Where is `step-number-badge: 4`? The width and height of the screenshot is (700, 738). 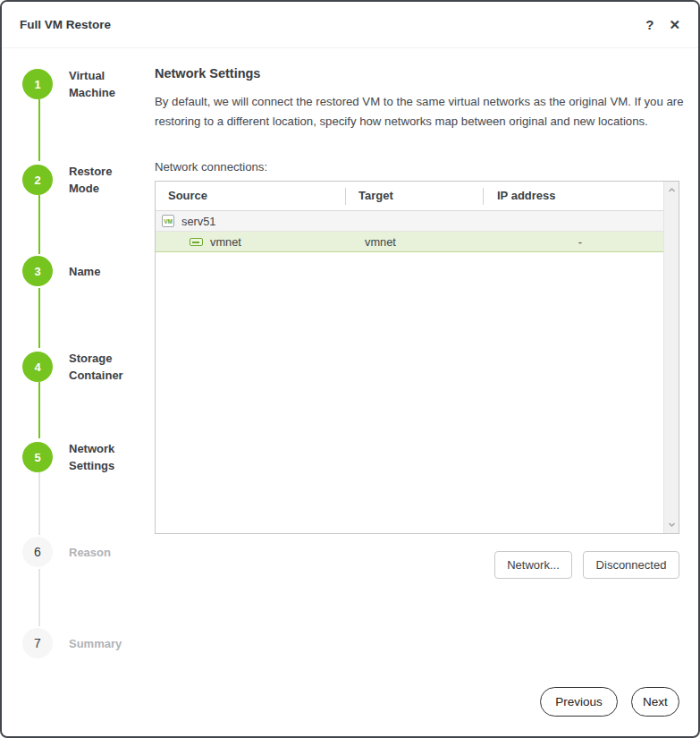
step-number-badge: 4 is located at coordinates (38, 367).